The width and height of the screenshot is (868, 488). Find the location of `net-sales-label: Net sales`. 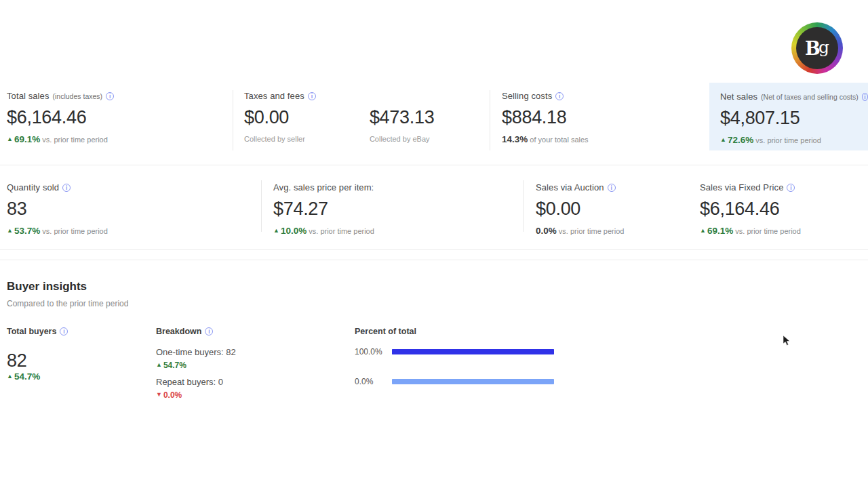

net-sales-label: Net sales is located at coordinates (739, 96).